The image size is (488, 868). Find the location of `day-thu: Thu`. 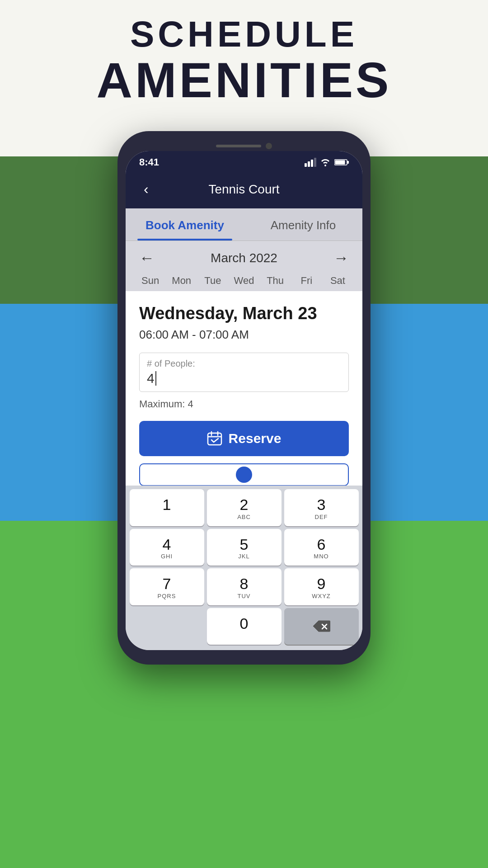

day-thu: Thu is located at coordinates (276, 281).